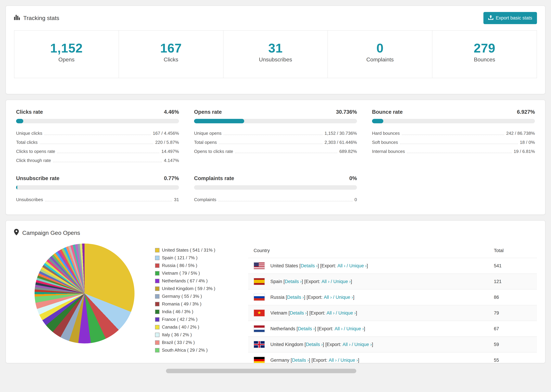 The height and width of the screenshot is (392, 551). Describe the element at coordinates (385, 142) in the screenshot. I see `stat-label: Soft bounces` at that location.